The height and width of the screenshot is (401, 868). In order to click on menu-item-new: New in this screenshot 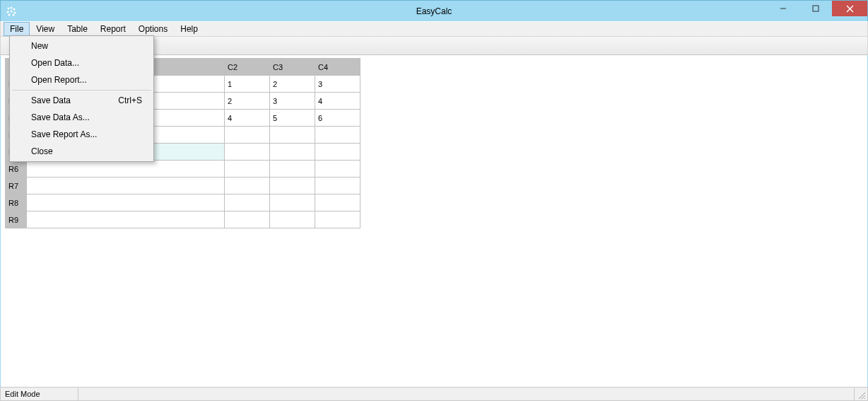, I will do `click(82, 46)`.